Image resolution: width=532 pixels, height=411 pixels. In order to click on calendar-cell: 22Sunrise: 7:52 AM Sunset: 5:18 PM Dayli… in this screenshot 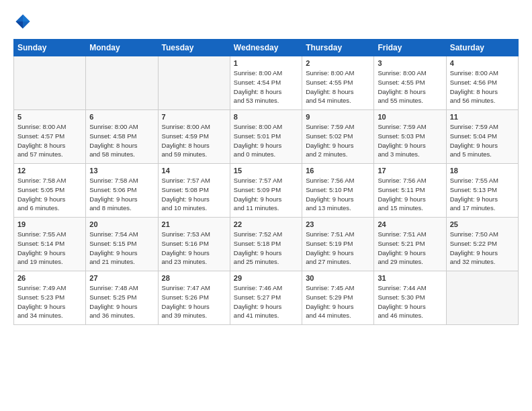, I will do `click(266, 244)`.